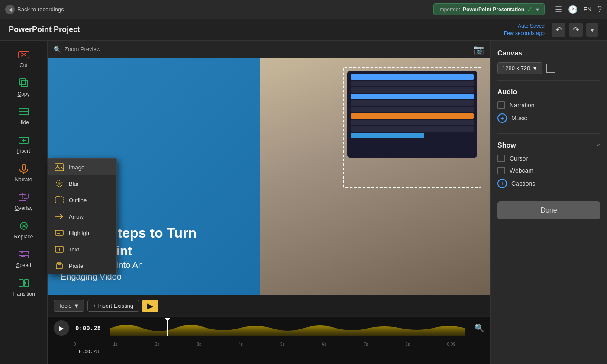  I want to click on chevron-down-icon: ▼, so click(538, 10).